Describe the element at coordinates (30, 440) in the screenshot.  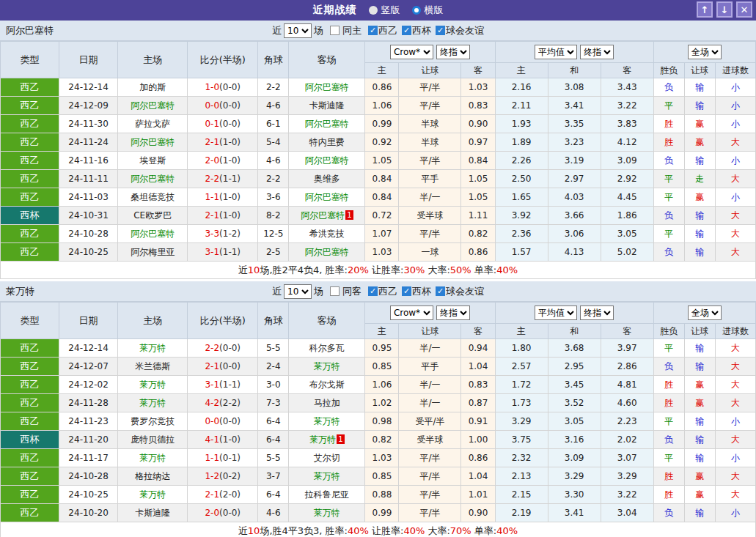
I see `match-type-cell: 西杯` at that location.